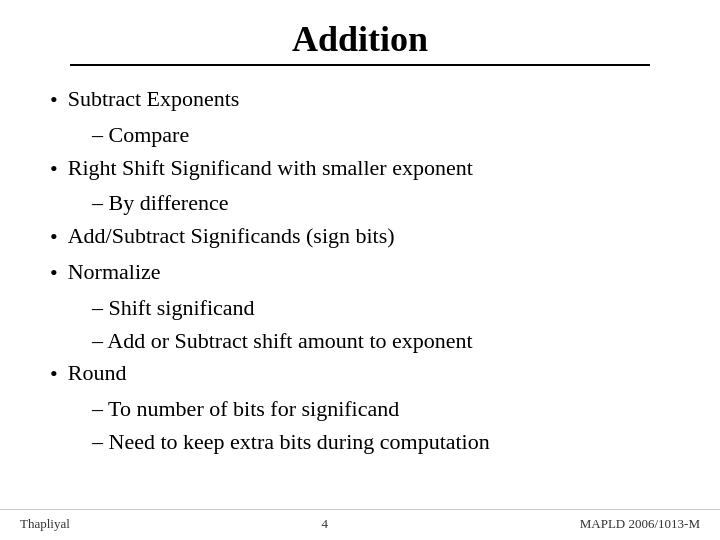  What do you see at coordinates (326, 524) in the screenshot?
I see `footer-page-number: 4` at bounding box center [326, 524].